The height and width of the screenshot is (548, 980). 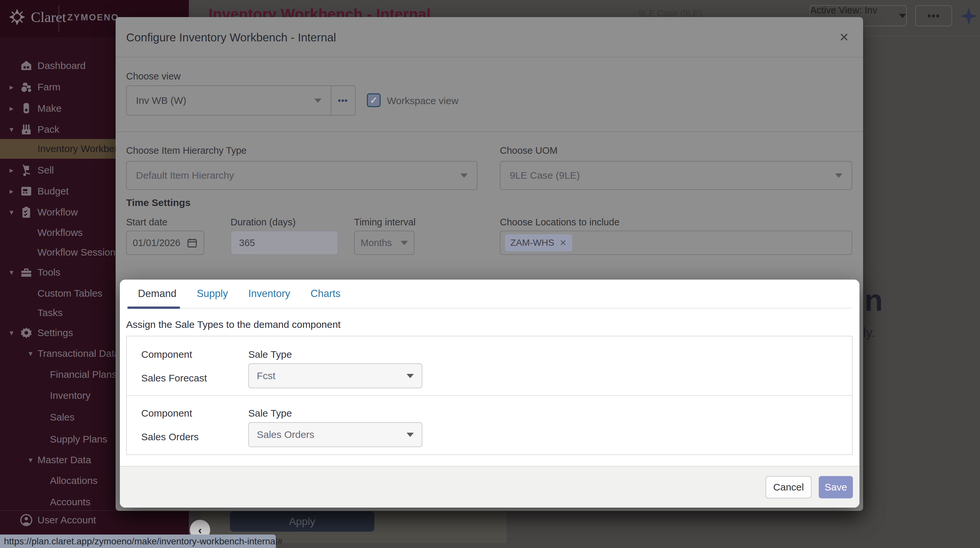 I want to click on tab-supply: Supply, so click(x=212, y=294).